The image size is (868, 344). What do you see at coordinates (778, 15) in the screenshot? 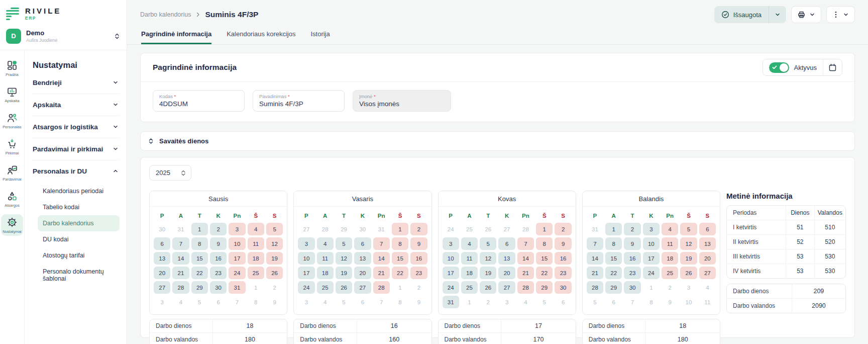
I see `saved-dropdown` at bounding box center [778, 15].